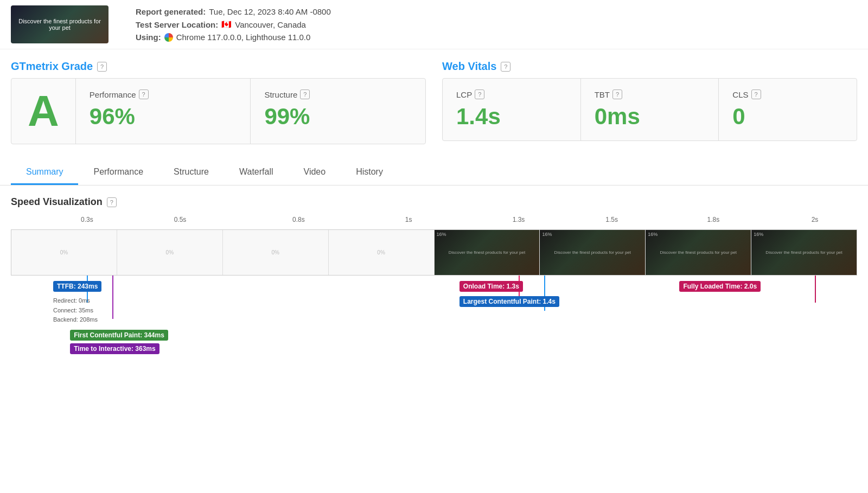 The width and height of the screenshot is (868, 493). I want to click on tbt-metric: TBT ? 0ms, so click(650, 110).